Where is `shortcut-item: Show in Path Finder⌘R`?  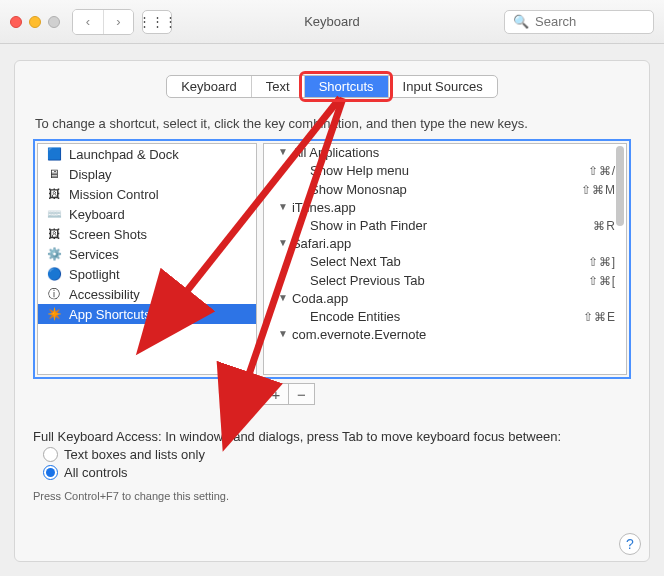
shortcut-item: Show in Path Finder⌘R is located at coordinates (445, 226).